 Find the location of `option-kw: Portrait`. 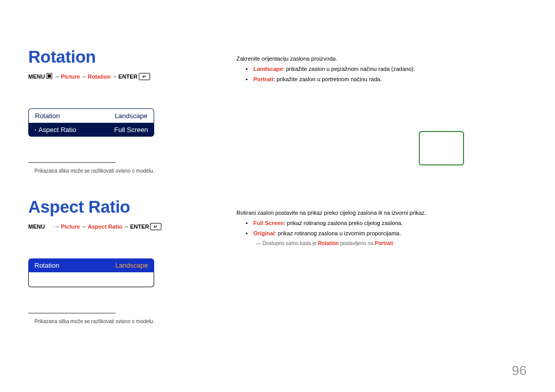

option-kw: Portrait is located at coordinates (263, 79).